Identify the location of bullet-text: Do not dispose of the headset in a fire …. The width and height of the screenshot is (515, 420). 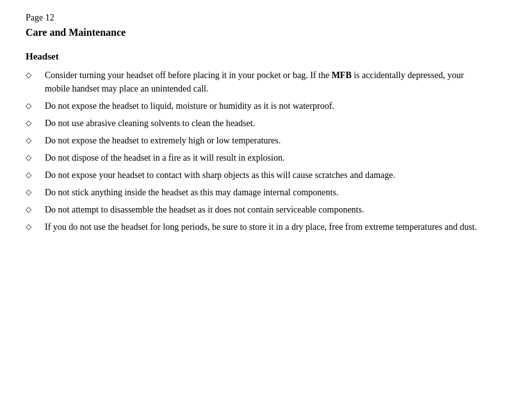
(267, 158).